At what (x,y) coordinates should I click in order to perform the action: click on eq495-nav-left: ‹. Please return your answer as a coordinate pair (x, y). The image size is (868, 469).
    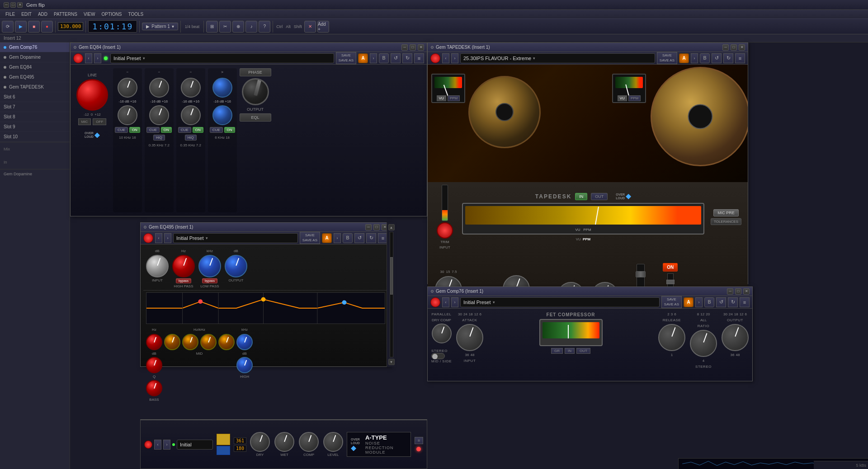
    Looking at the image, I should click on (159, 238).